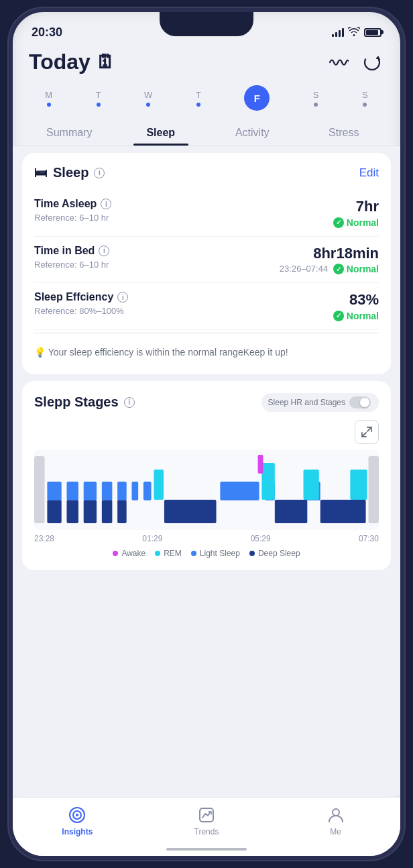 The image size is (413, 868). I want to click on day-thursday: T, so click(198, 98).